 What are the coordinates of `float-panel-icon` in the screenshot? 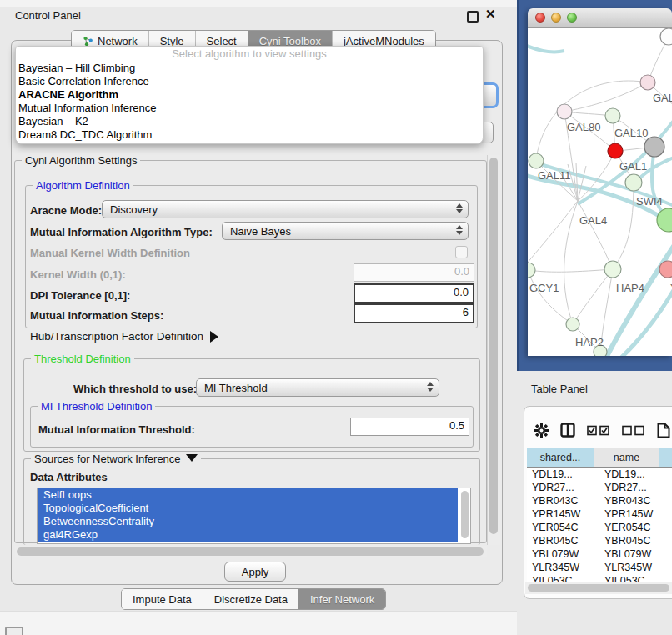 It's located at (473, 17).